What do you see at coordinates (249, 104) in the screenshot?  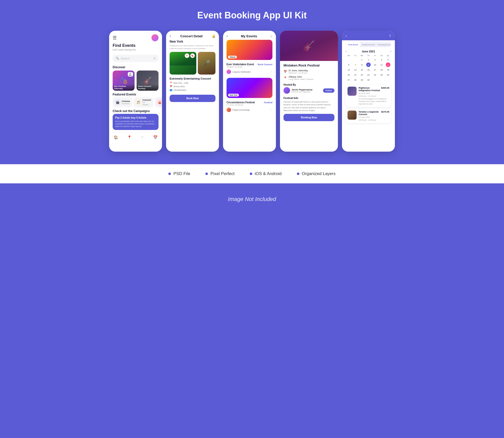 I see `event-info-2: Circumstances Festival Festival 27 June,…` at bounding box center [249, 104].